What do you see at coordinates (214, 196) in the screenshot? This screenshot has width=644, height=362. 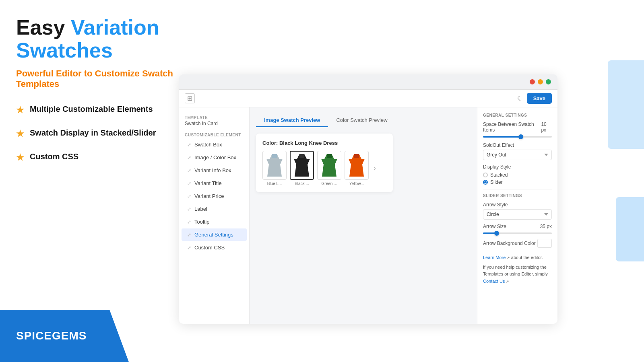 I see `sidebar-item-variant-price: ⤢ Variant Price` at bounding box center [214, 196].